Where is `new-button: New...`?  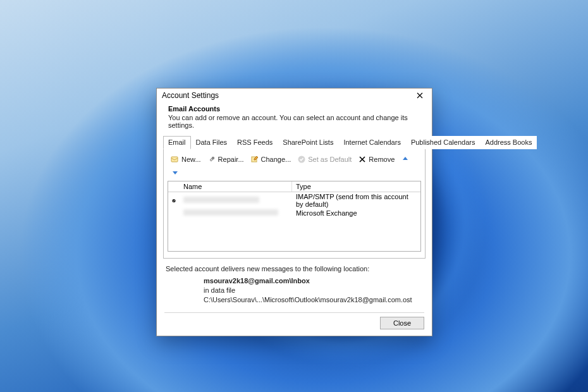
new-button: New... is located at coordinates (186, 159).